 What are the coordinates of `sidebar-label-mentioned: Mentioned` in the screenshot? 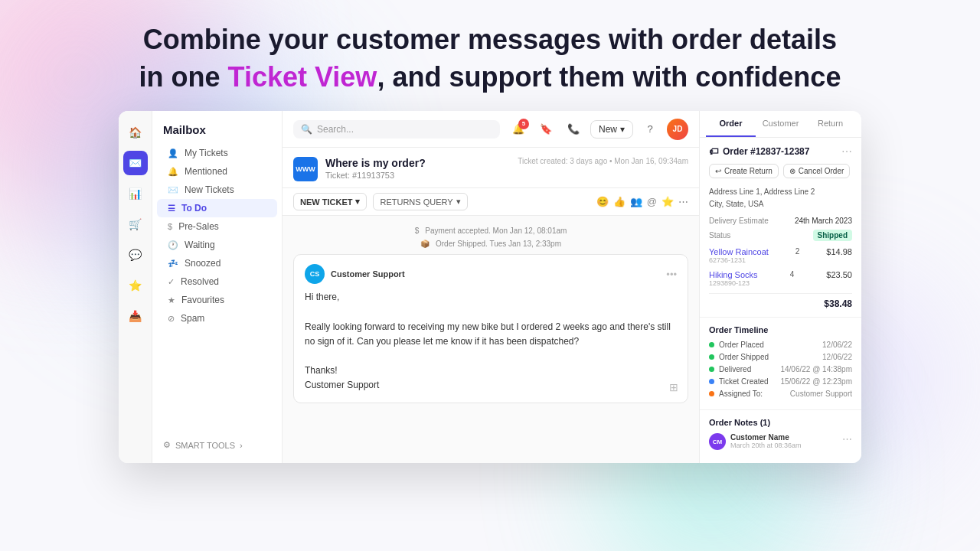 It's located at (206, 171).